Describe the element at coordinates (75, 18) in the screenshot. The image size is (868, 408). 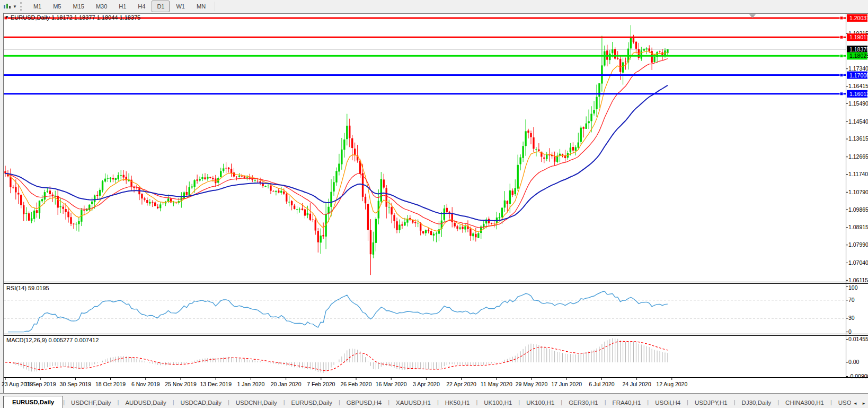
I see `chart-title: EURUSD,Daily 1.18172 1.18377 1.18044 1.1…` at that location.